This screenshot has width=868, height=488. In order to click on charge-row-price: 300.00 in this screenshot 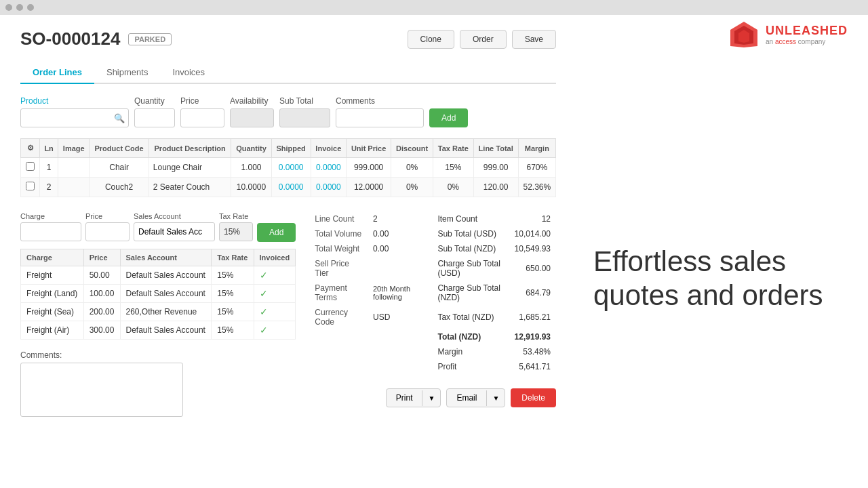, I will do `click(102, 331)`.